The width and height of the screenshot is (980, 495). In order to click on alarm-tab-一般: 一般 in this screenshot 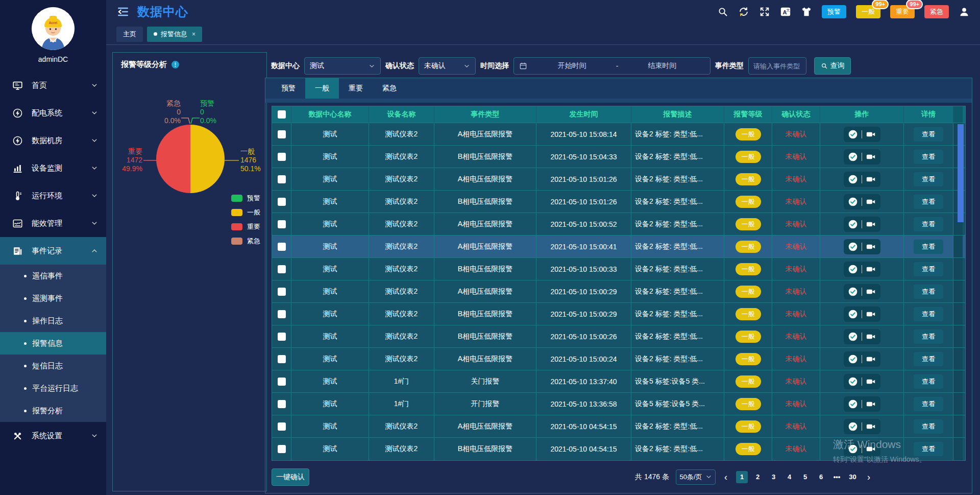, I will do `click(322, 88)`.